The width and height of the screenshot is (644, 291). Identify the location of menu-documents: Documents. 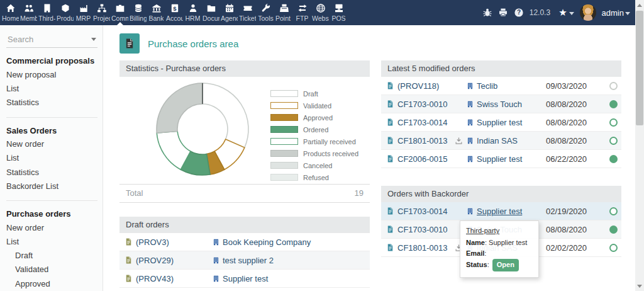
(211, 13).